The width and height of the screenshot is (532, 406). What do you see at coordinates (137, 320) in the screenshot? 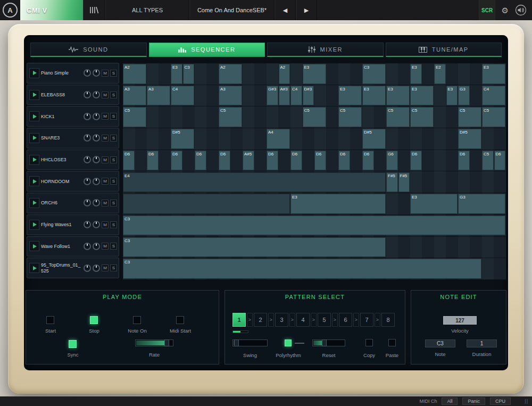
I see `note-on-button` at bounding box center [137, 320].